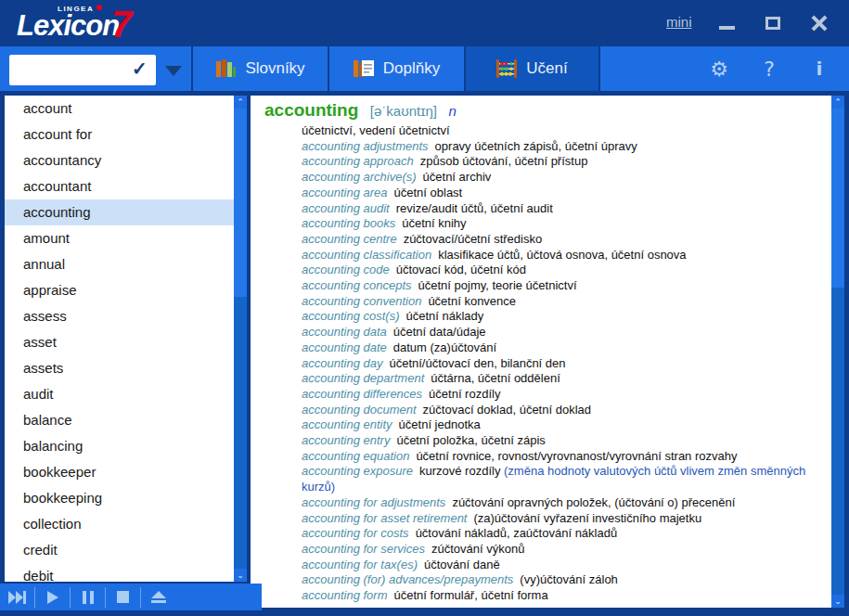 This screenshot has height=616, width=849. Describe the element at coordinates (362, 393) in the screenshot. I see `collocation-phrase: accounting differences` at that location.